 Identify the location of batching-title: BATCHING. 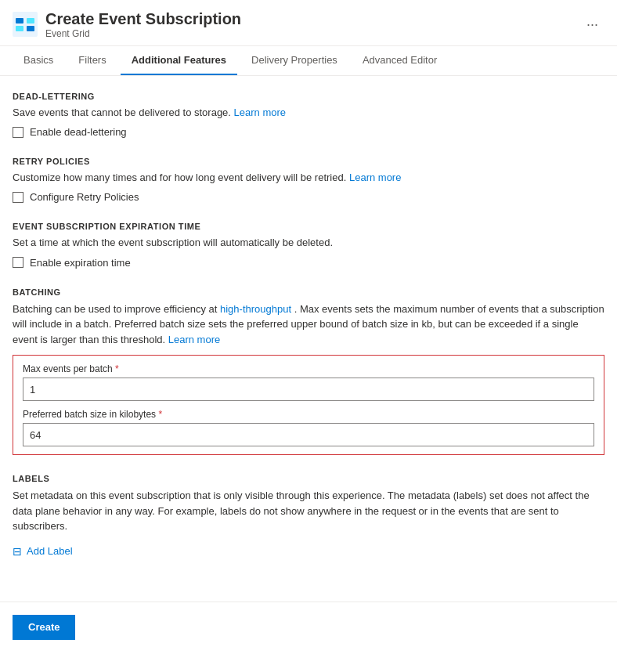
(308, 292).